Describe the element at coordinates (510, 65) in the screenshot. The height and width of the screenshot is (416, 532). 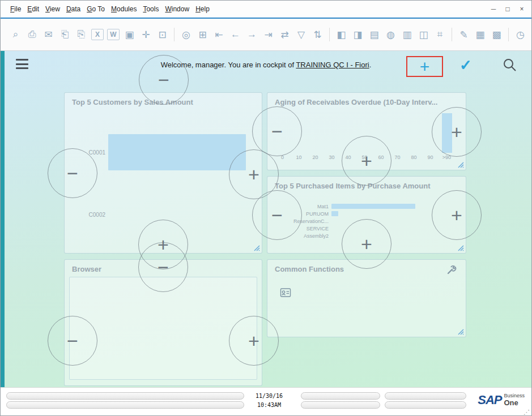
I see `search-icon` at that location.